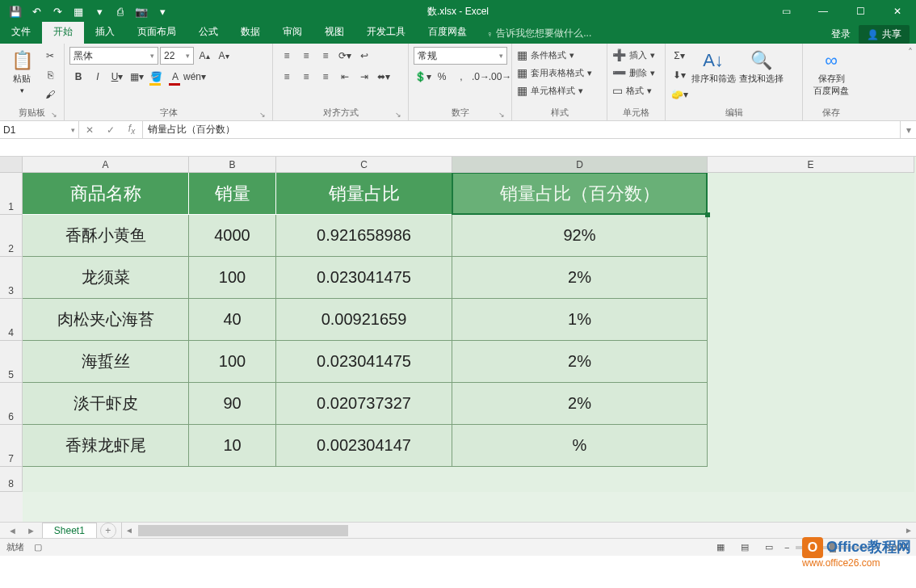  What do you see at coordinates (384, 77) in the screenshot?
I see `merge-icon: ⬌▾` at bounding box center [384, 77].